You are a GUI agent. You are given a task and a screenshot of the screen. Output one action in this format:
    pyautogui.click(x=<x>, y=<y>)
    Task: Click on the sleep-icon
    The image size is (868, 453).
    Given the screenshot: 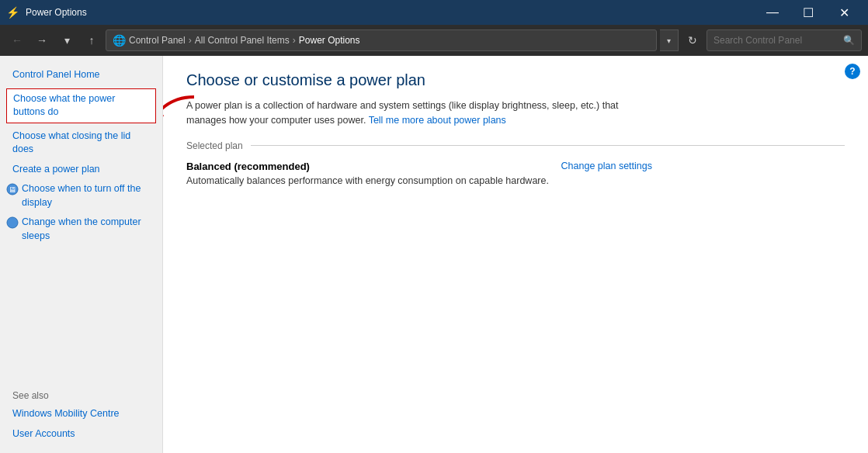 What is the action you would take?
    pyautogui.click(x=12, y=223)
    